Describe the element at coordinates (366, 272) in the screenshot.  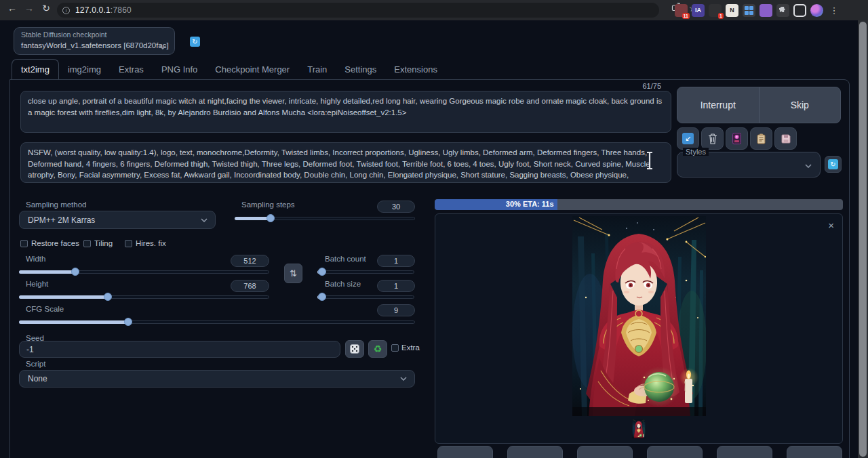
I see `batch-count-slider` at that location.